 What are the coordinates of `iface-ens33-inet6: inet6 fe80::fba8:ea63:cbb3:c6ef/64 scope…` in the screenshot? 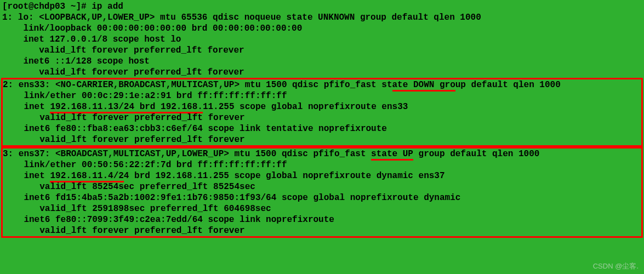 It's located at (322, 129).